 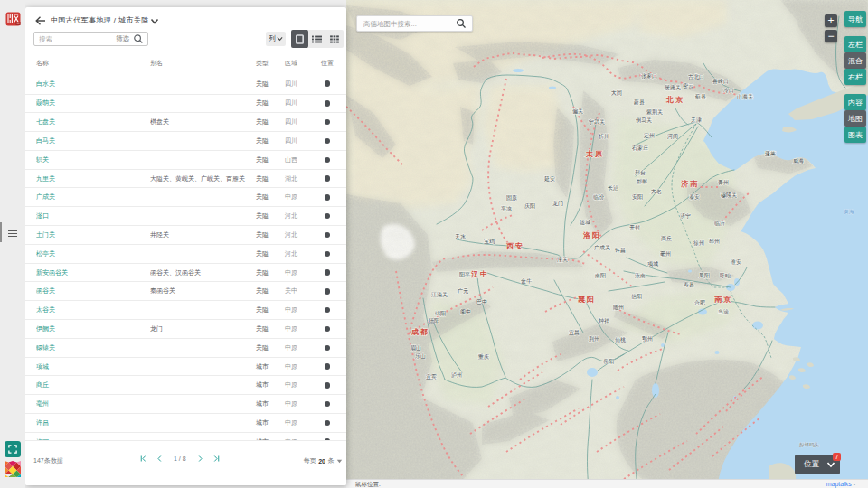 What do you see at coordinates (855, 44) in the screenshot?
I see `side-button-左栏: 左栏` at bounding box center [855, 44].